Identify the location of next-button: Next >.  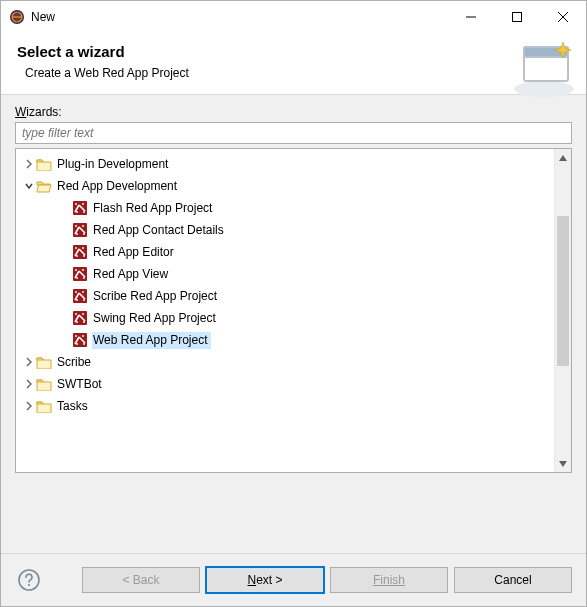
(265, 580).